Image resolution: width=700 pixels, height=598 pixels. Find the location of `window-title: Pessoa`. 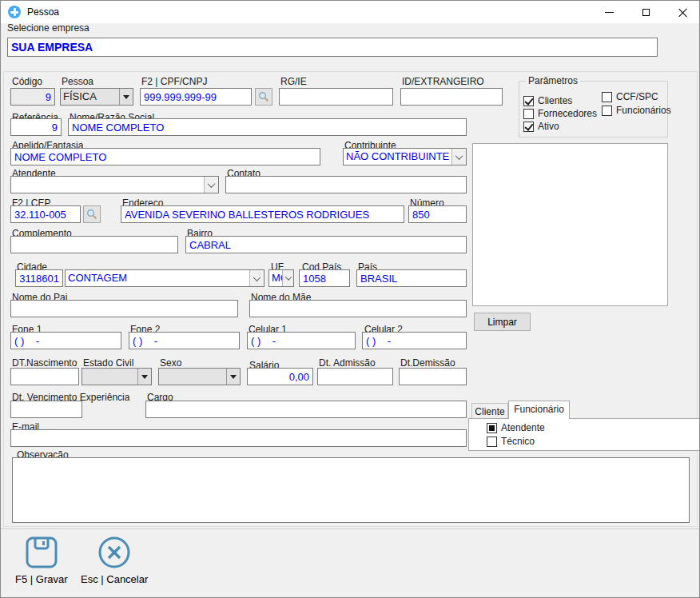

window-title: Pessoa is located at coordinates (43, 12).